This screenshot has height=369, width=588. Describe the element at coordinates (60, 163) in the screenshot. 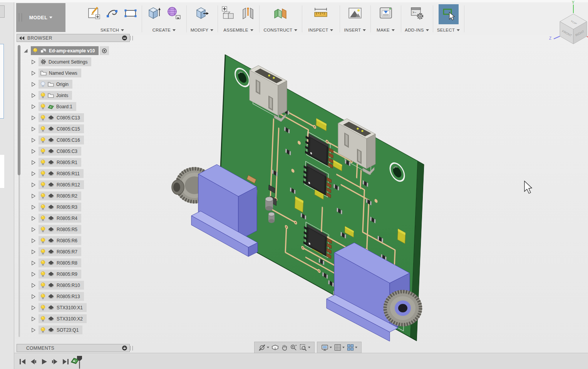

I see `tree-item-chip: R0805:R1` at that location.